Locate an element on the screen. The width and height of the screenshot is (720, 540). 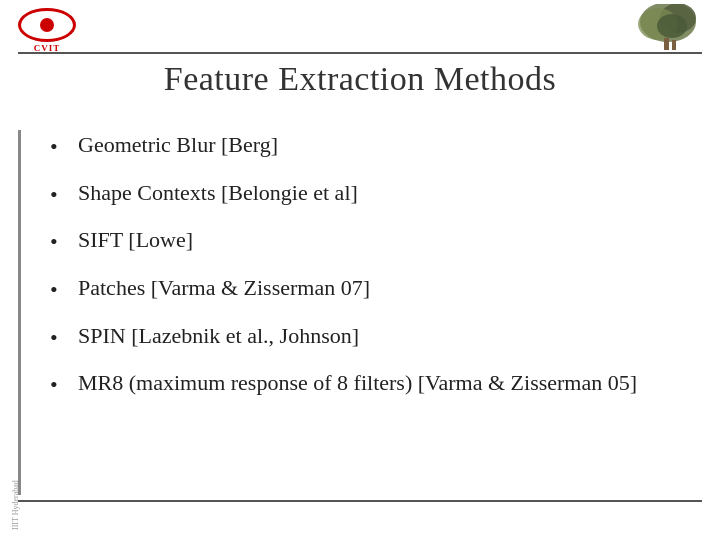
bullet-text: SIFT [Lowe] is located at coordinates (384, 240).